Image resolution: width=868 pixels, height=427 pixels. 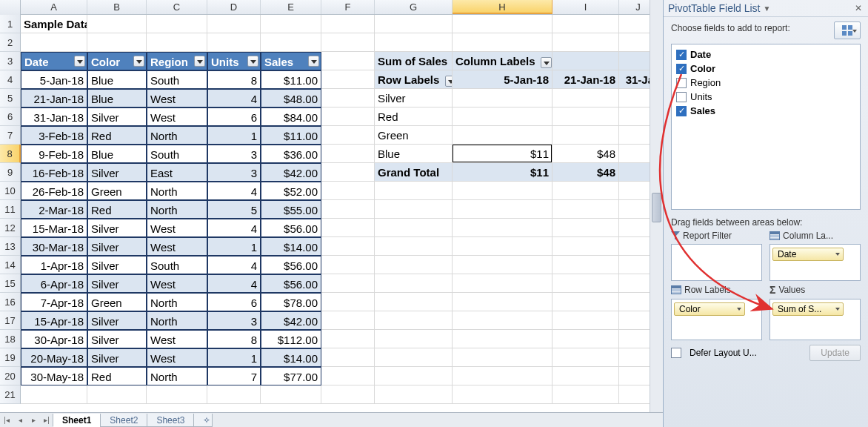 I want to click on cell: 5-Jan-18, so click(x=54, y=80).